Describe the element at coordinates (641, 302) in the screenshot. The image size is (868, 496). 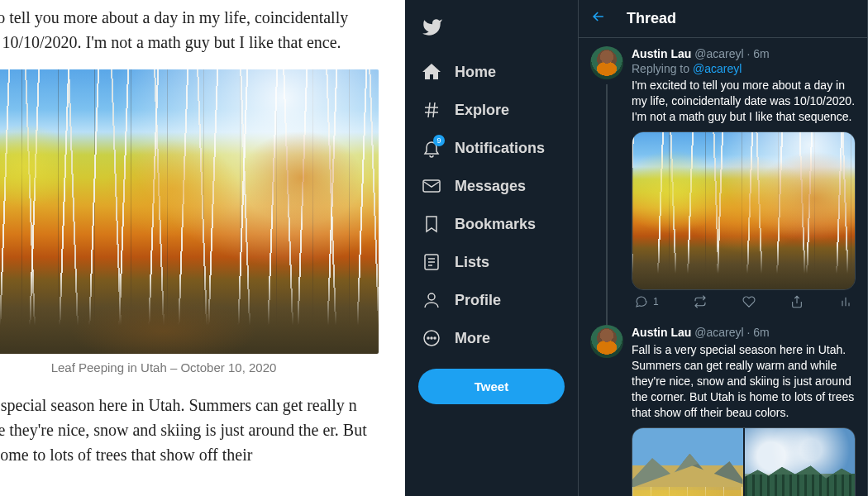
I see `reply-icon` at that location.